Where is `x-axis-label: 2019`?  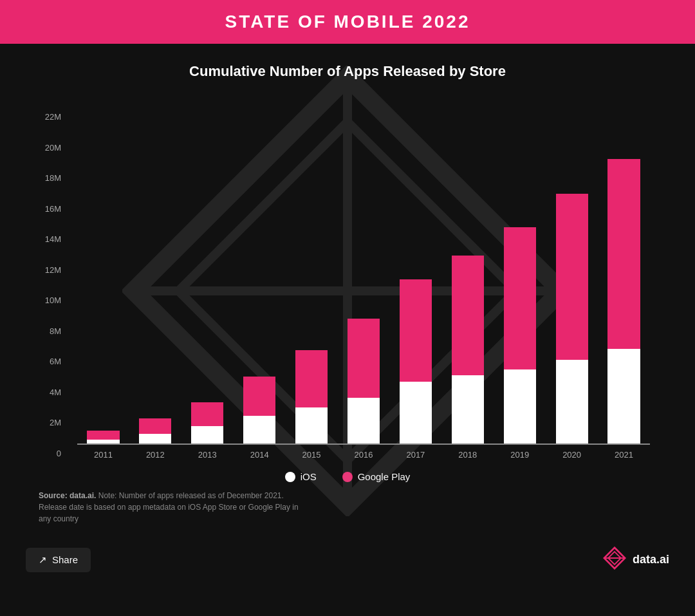
x-axis-label: 2019 is located at coordinates (520, 454).